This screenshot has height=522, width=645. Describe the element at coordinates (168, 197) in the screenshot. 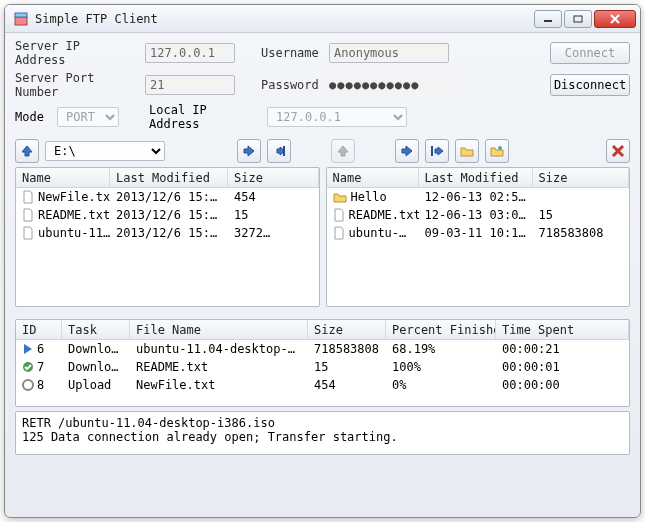

I see `file-row: NewFile.txt2013/12/6 15:04:34454` at that location.